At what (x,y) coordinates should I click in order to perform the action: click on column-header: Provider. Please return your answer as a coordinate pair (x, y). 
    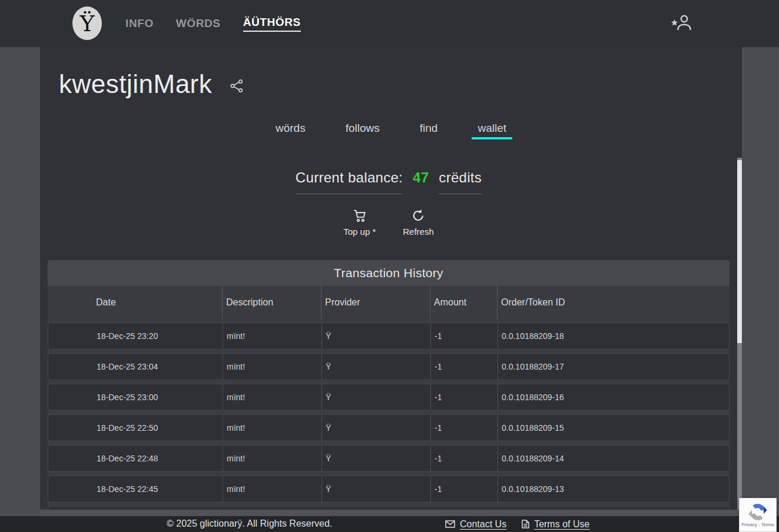
    Looking at the image, I should click on (376, 302).